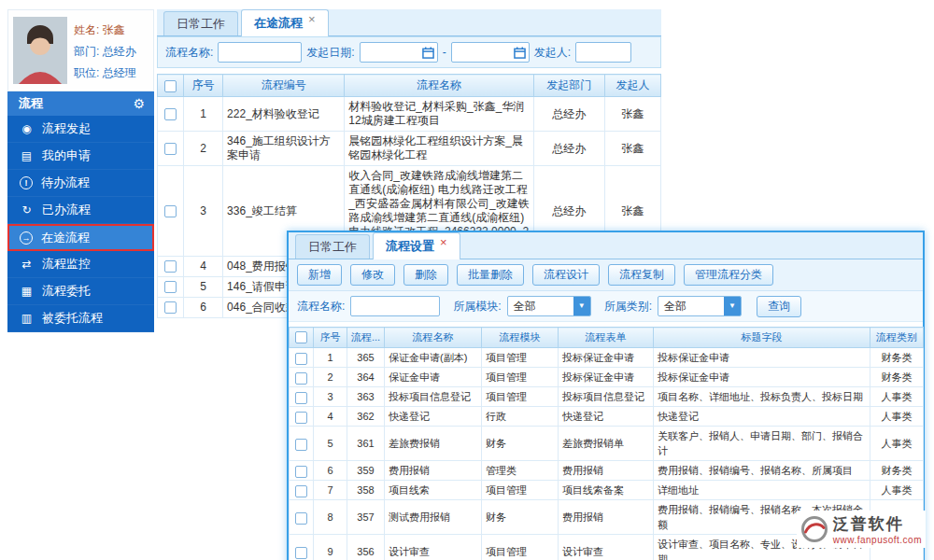 This screenshot has height=560, width=934. What do you see at coordinates (606, 338) in the screenshot?
I see `header-flow-form: 流程表单` at bounding box center [606, 338].